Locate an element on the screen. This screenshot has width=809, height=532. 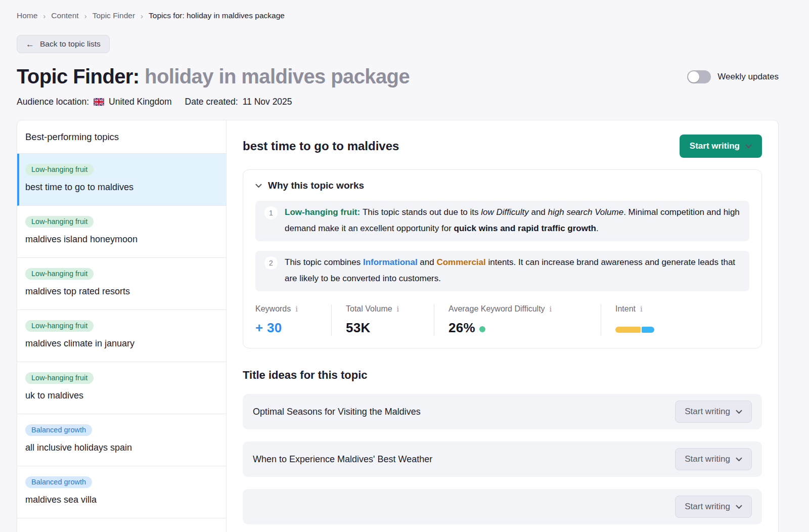
total-volume-value: 53K is located at coordinates (383, 328).